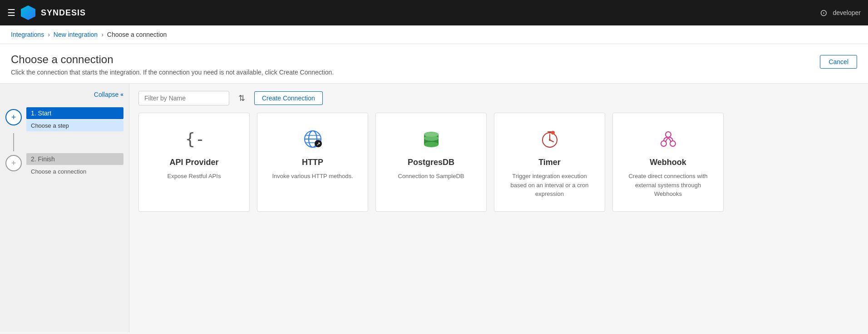 Image resolution: width=868 pixels, height=334 pixels. Describe the element at coordinates (312, 162) in the screenshot. I see `connection-card-http: ↗ HTTP Invoke various HTTP methods.` at that location.